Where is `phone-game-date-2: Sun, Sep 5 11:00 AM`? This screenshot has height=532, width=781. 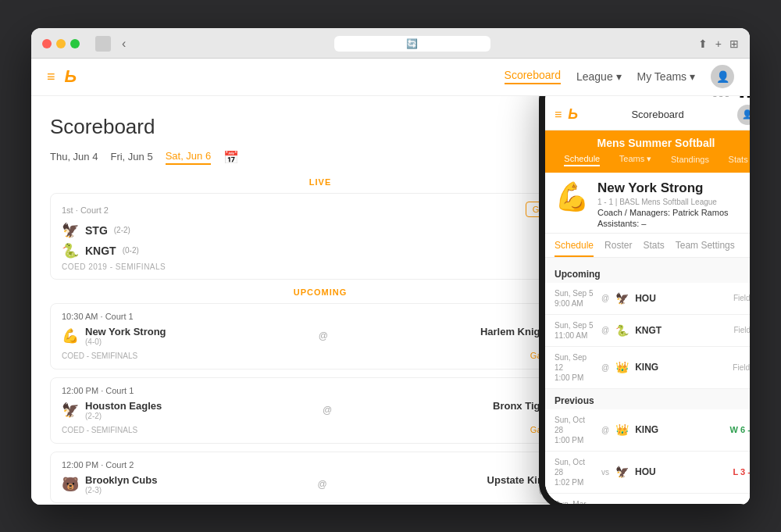 phone-game-date-2: Sun, Sep 5 11:00 AM is located at coordinates (575, 330).